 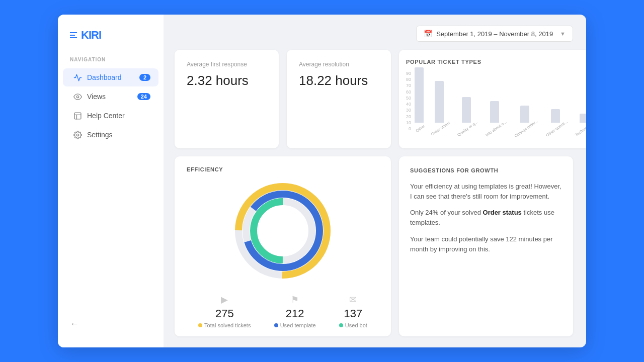 What do you see at coordinates (295, 300) in the screenshot?
I see `flag-icon: ⚑` at bounding box center [295, 300].